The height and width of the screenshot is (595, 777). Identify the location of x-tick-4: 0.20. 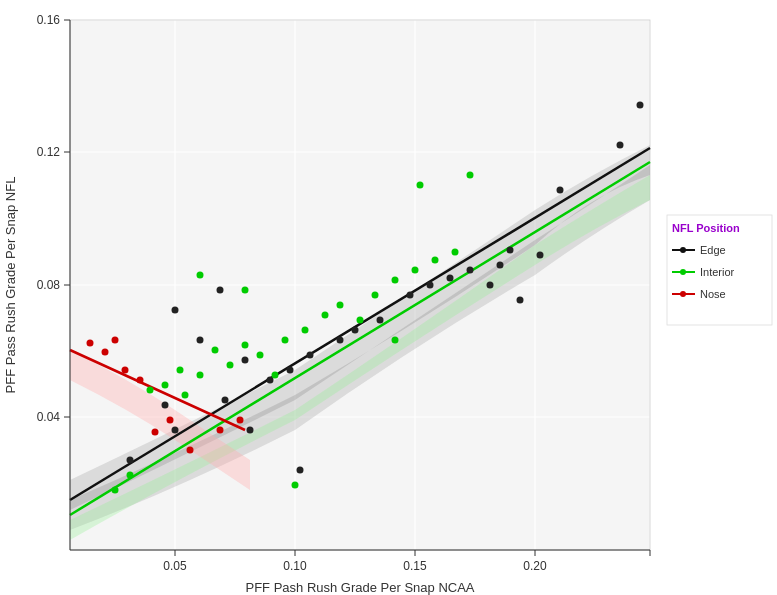
(535, 566).